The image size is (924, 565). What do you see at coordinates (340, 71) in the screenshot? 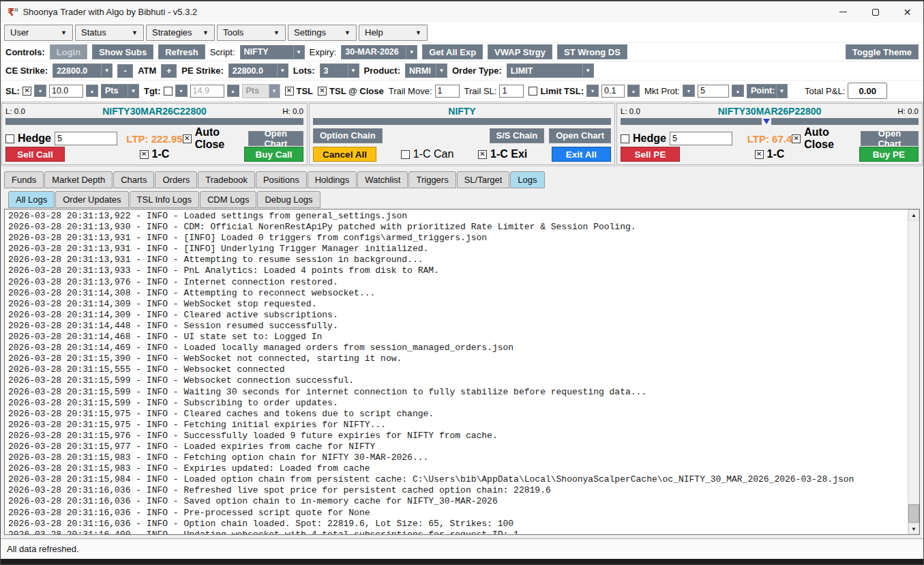
I see `lots-dropdown: 3▼` at bounding box center [340, 71].